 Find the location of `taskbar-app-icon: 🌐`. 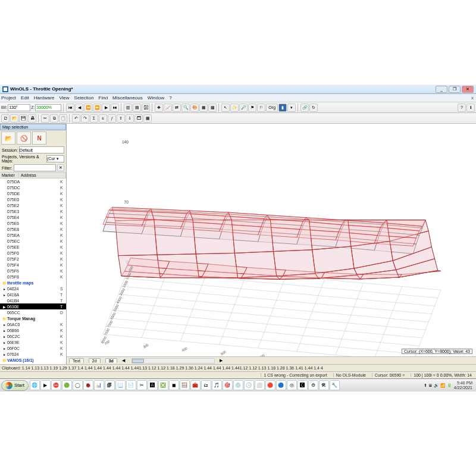

taskbar-app-icon: 🌐 is located at coordinates (35, 386).